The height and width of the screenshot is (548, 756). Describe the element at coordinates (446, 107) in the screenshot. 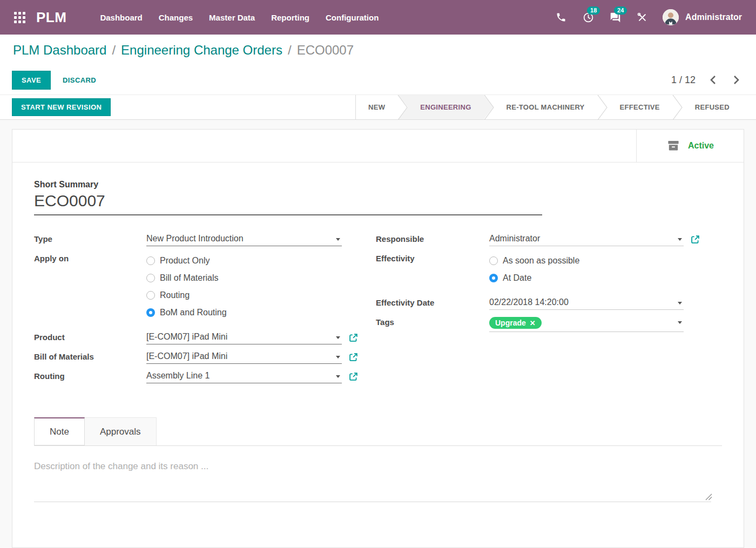

I see `stage-engineering: ENGINEERING` at that location.